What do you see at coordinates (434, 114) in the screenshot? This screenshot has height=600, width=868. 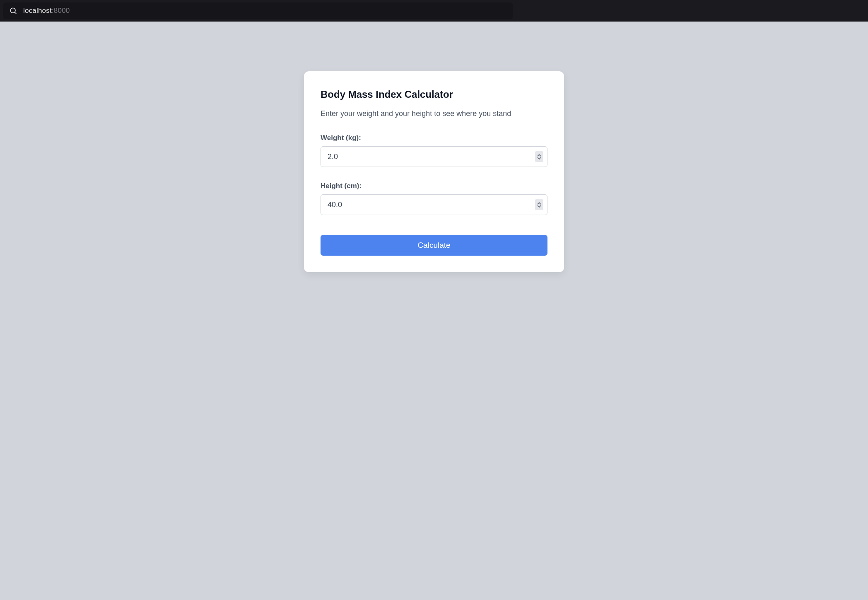 I see `page-subtitle: Enter your weight and your height to see…` at bounding box center [434, 114].